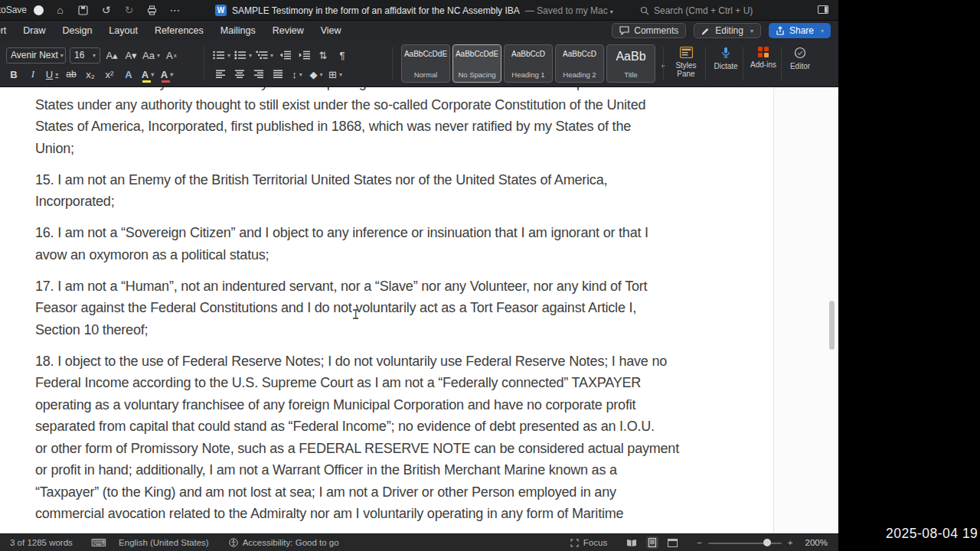 This screenshot has height=551, width=980. I want to click on style-heading-1: AaBbCcDHeading 1, so click(528, 64).